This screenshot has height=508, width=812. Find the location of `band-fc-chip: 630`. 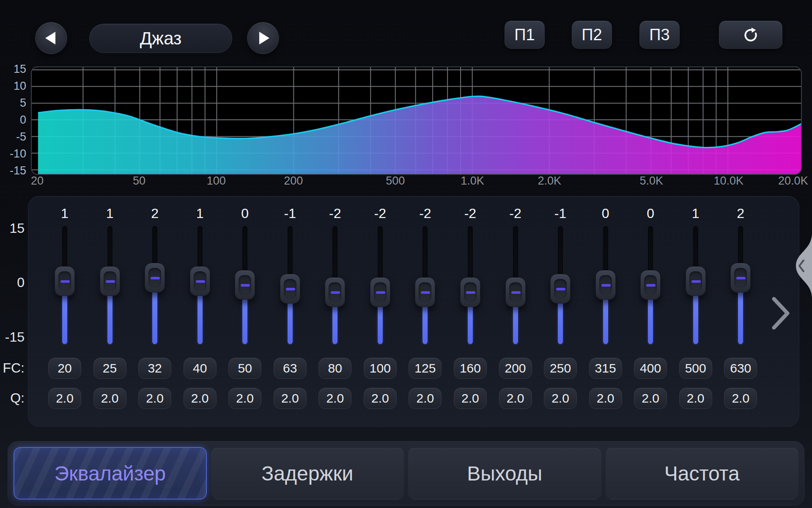

band-fc-chip: 630 is located at coordinates (741, 368).